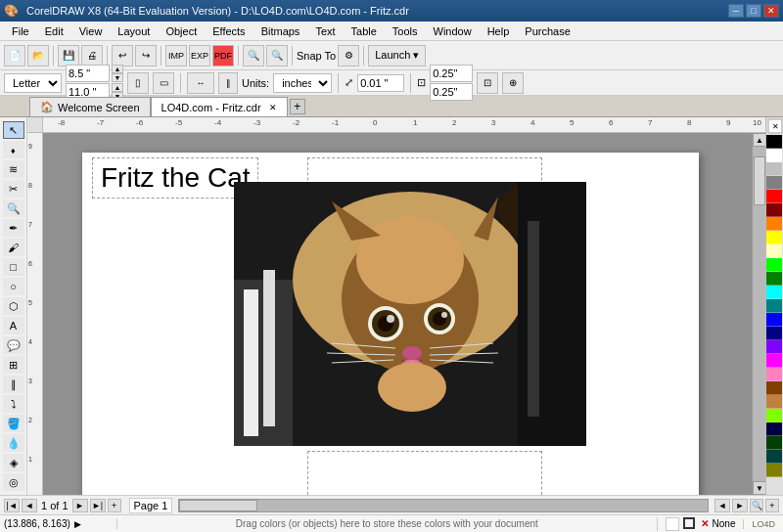 The height and width of the screenshot is (532, 783). What do you see at coordinates (21, 31) in the screenshot?
I see `menu-file: File` at bounding box center [21, 31].